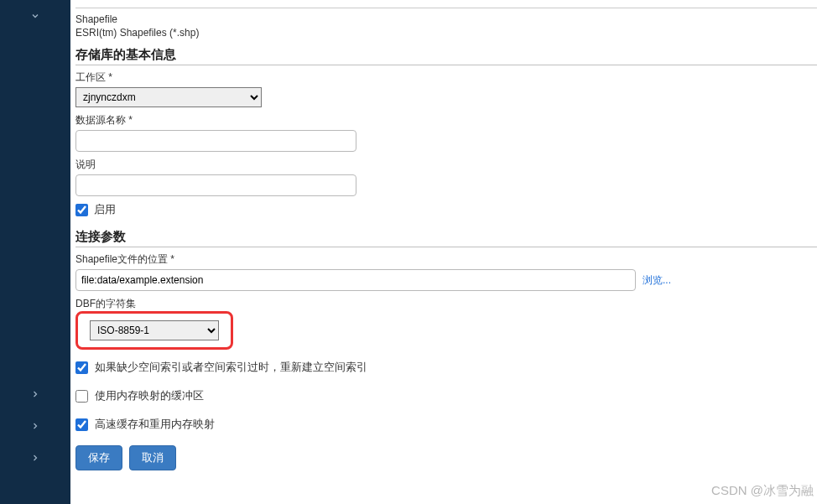 Image resolution: width=822 pixels, height=504 pixels. Describe the element at coordinates (216, 141) in the screenshot. I see `dsname-input` at that location.